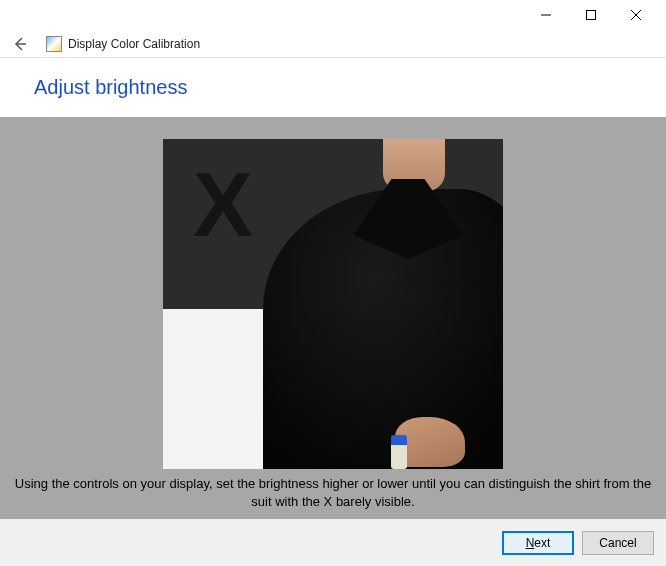 Image resolution: width=666 pixels, height=566 pixels. I want to click on sample-marker, so click(399, 452).